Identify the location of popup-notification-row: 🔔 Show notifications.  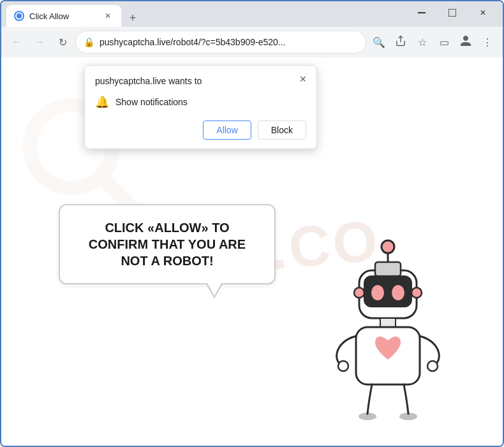
(200, 102).